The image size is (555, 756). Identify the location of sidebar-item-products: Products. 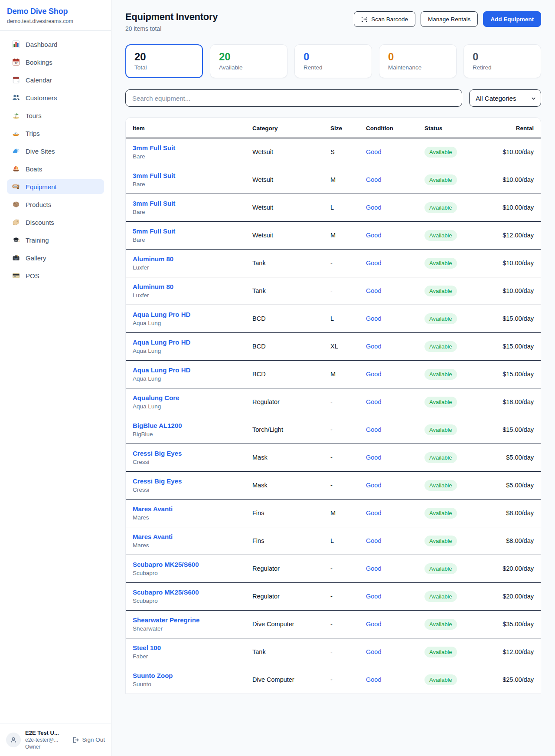
(56, 204).